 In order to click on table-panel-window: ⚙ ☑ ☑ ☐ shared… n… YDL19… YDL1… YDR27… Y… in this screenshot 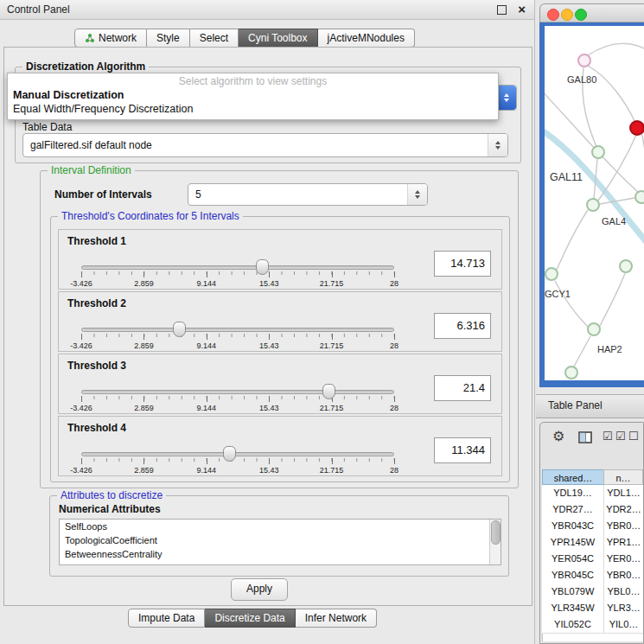, I will do `click(591, 532)`.